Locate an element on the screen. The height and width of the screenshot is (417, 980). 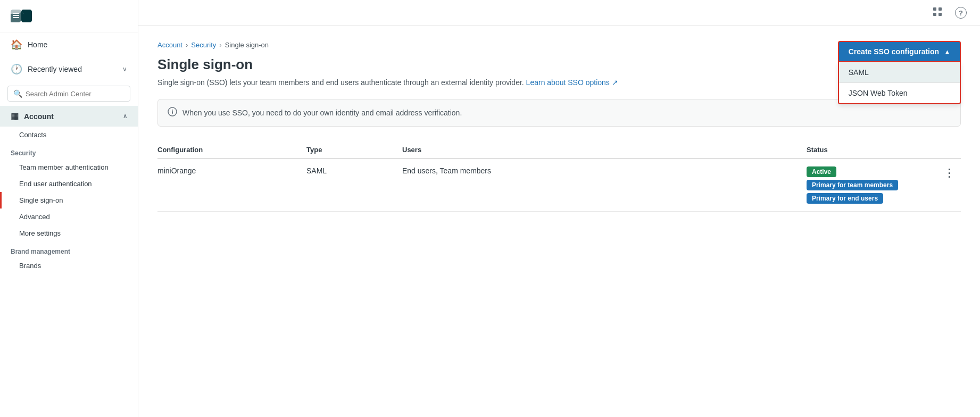
sidebar-item-end-user-auth: End user authentication is located at coordinates (69, 184).